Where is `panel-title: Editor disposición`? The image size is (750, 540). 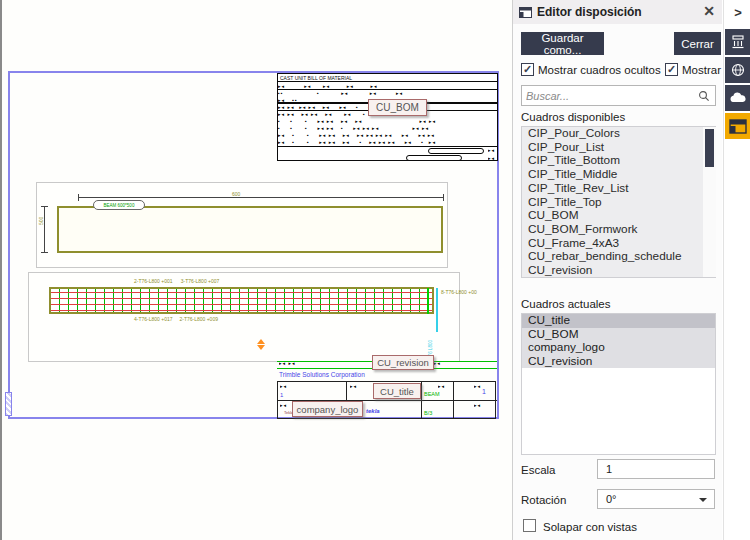
panel-title: Editor disposición is located at coordinates (590, 12).